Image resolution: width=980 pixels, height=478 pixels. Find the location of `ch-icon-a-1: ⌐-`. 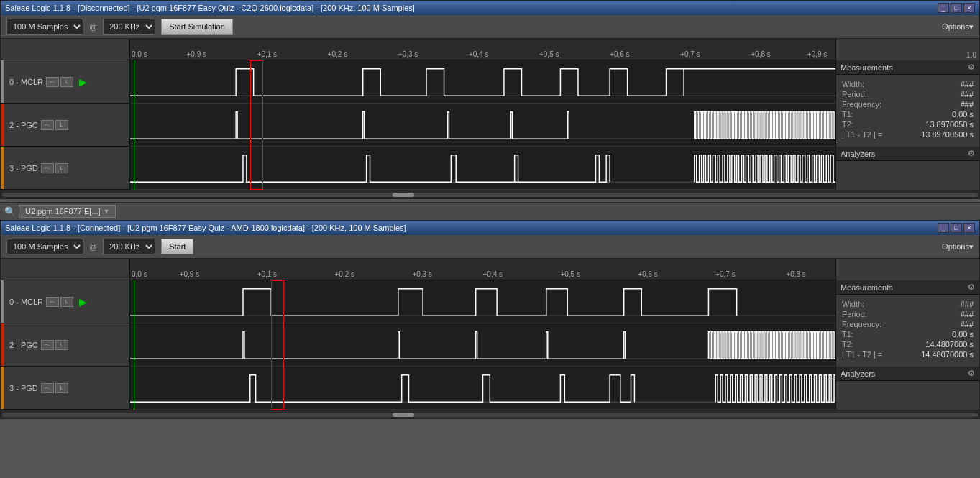

ch-icon-a-1: ⌐- is located at coordinates (52, 82).